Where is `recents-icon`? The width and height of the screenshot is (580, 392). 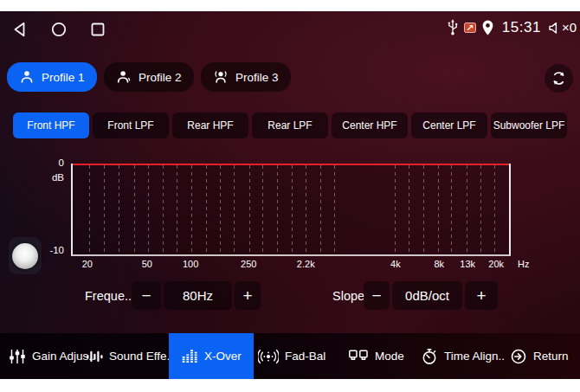
recents-icon is located at coordinates (98, 29).